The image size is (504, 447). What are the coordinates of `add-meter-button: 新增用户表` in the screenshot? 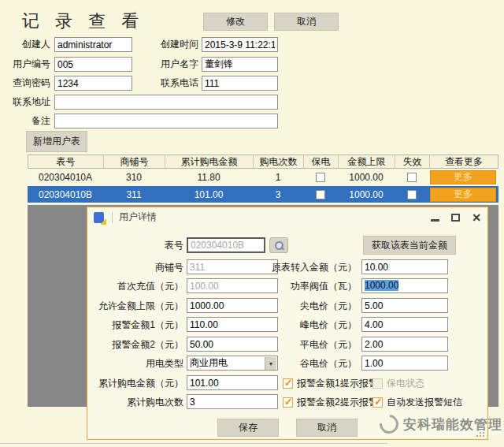 It's located at (57, 142).